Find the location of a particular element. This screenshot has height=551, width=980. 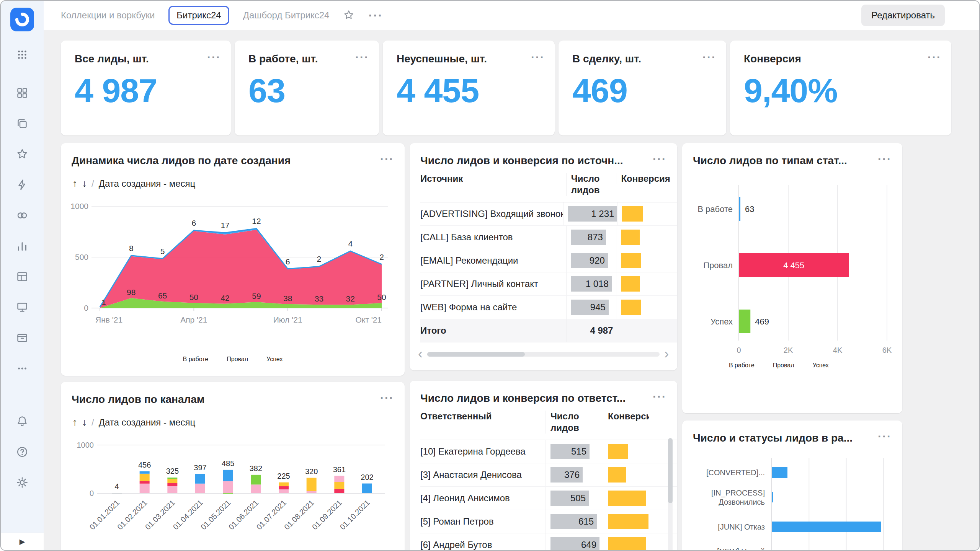

svg-text: 01.10.2021 is located at coordinates (354, 515).